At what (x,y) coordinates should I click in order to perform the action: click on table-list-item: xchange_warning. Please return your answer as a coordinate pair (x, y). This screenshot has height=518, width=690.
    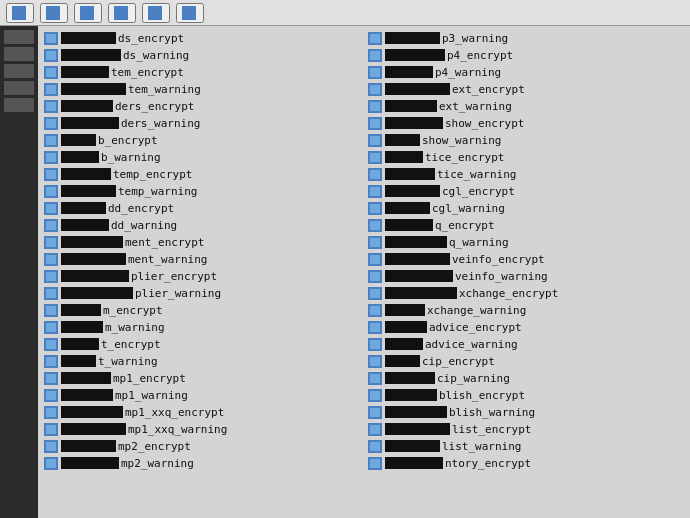
    Looking at the image, I should click on (526, 310).